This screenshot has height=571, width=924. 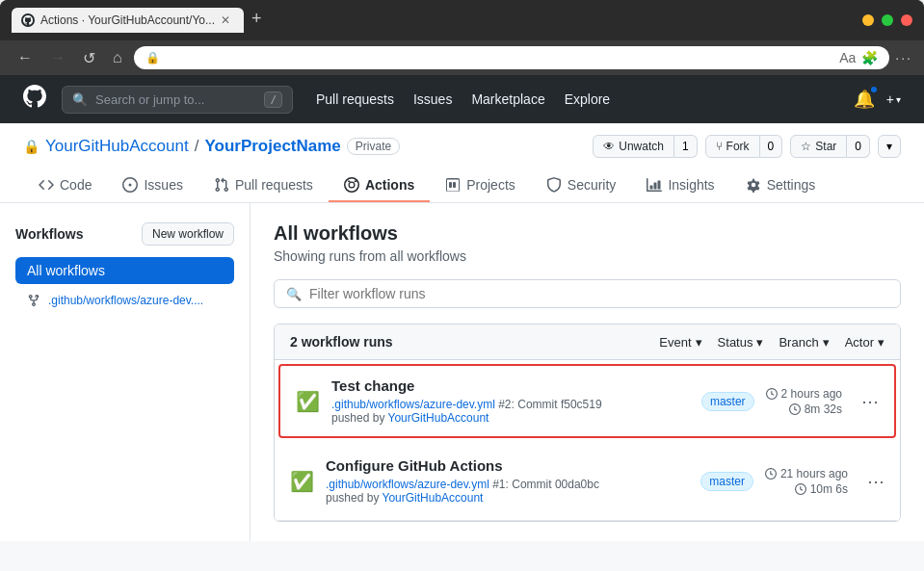 What do you see at coordinates (35, 99) in the screenshot?
I see `github-logo` at bounding box center [35, 99].